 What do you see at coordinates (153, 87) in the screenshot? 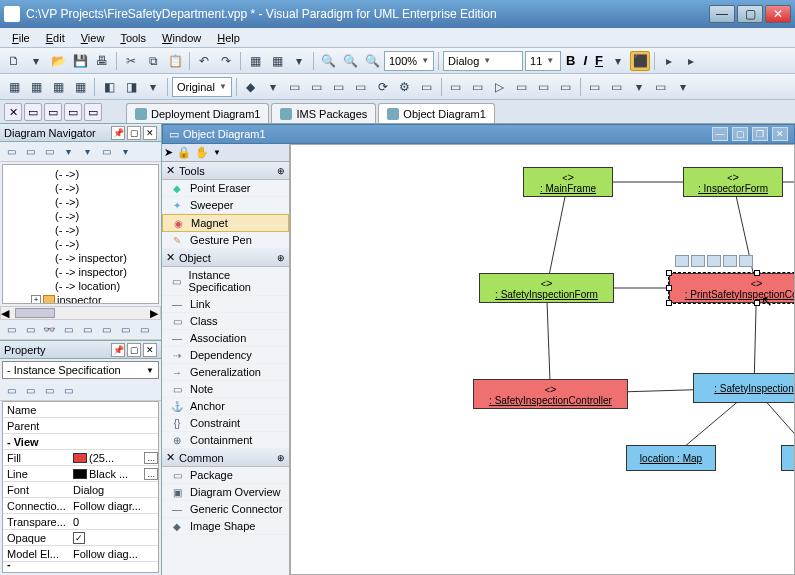
I see `tool-g-icon: ▾` at bounding box center [153, 87].